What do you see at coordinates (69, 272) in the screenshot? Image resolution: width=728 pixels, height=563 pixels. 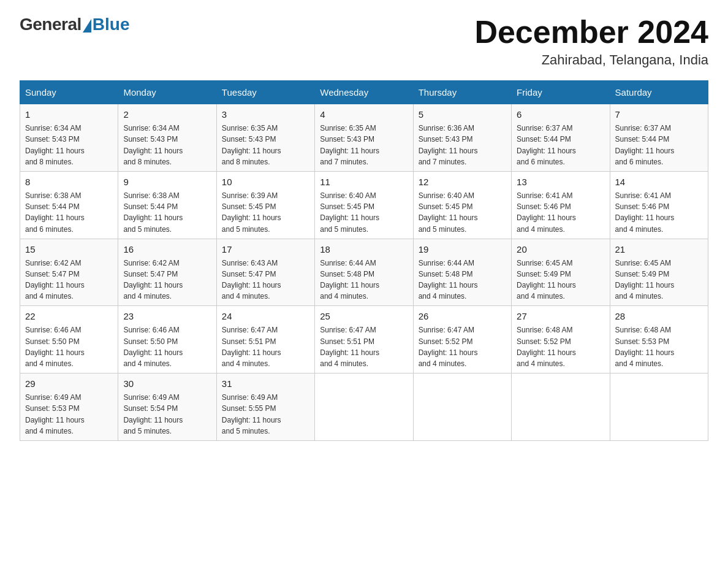 I see `calendar-cell: 15 Sunrise: 6:42 AMSunset: 5:47 PMDaylig…` at bounding box center [69, 272].